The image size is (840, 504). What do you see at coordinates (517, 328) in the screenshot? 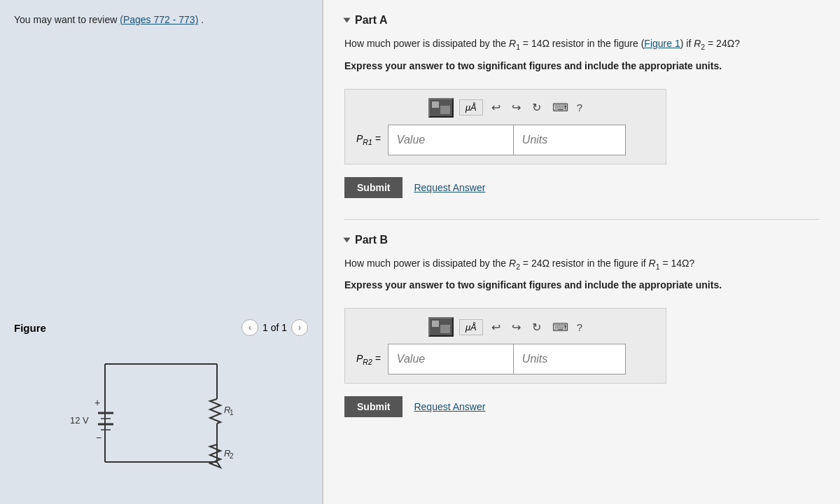
I see `part-b-redo-button: ↪` at bounding box center [517, 328].